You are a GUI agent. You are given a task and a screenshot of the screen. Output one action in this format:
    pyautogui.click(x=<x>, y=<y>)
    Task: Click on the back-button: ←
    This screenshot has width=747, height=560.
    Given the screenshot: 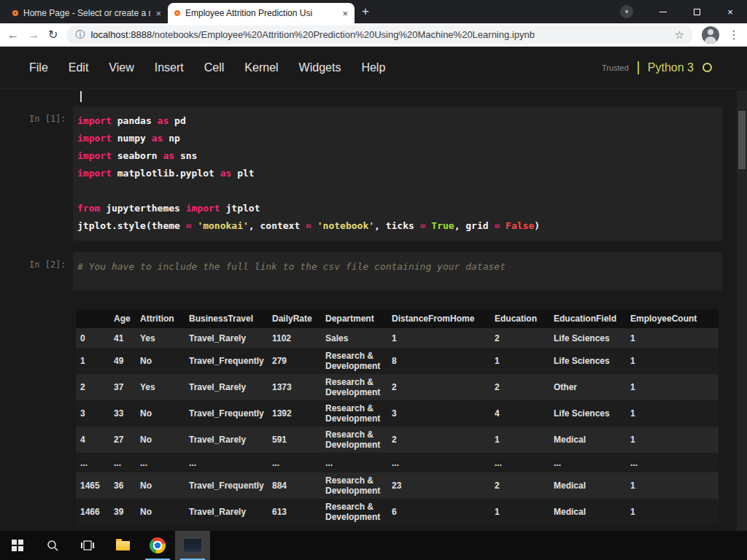 What is the action you would take?
    pyautogui.click(x=13, y=35)
    